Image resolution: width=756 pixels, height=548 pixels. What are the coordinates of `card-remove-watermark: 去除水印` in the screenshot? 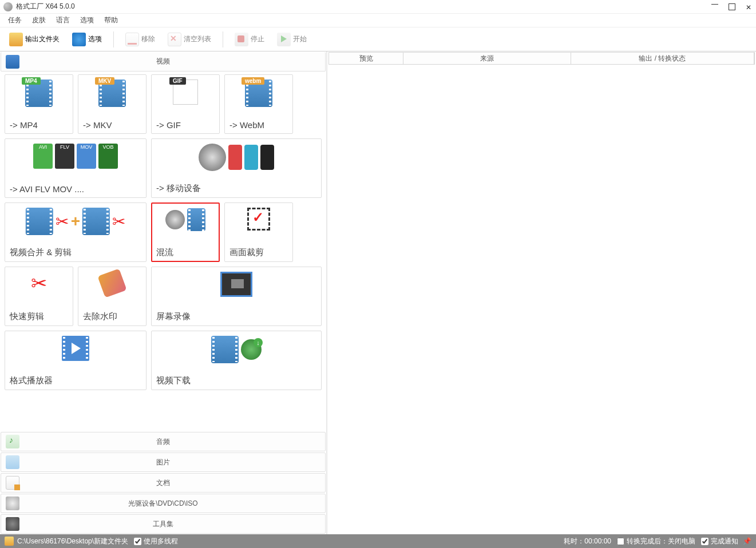 It's located at (112, 296).